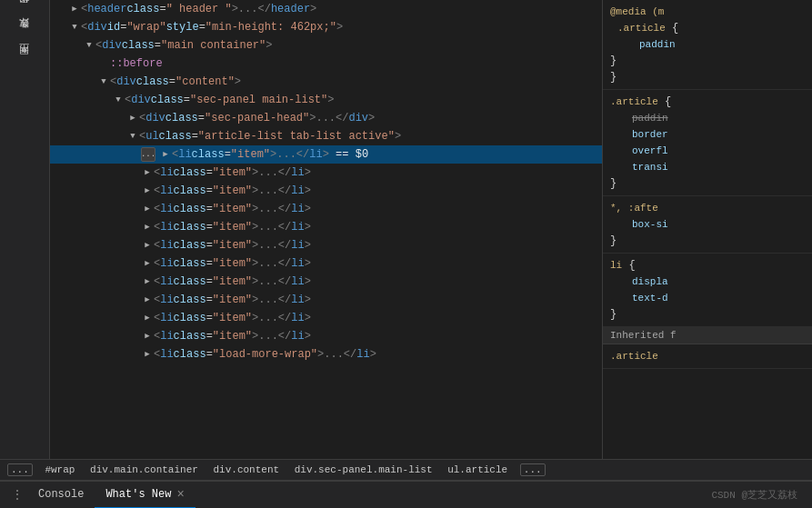 This screenshot has width=812, height=508. Describe the element at coordinates (25, 229) in the screenshot. I see `sidebar: 用指 数库 网主` at that location.